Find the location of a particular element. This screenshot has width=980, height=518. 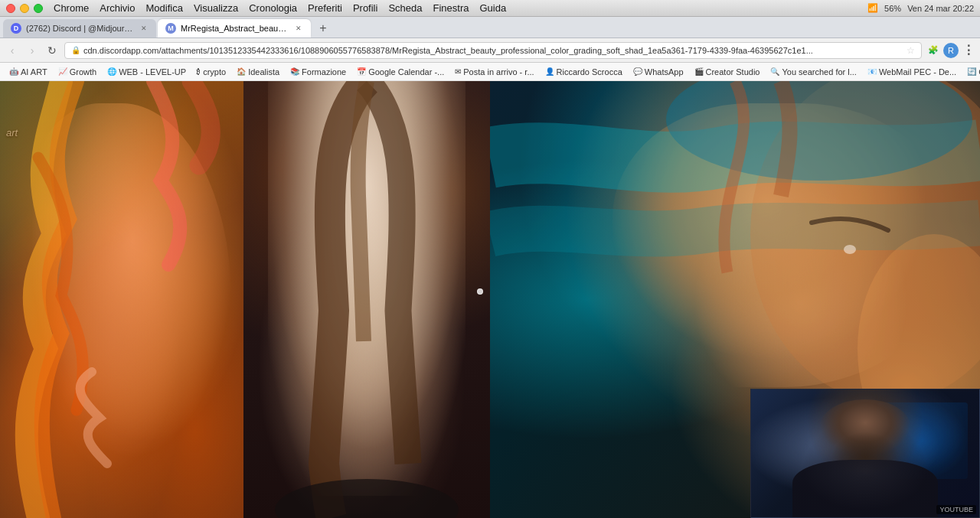

bookmark-web-levelup: 🌐 WEB - LEVEL-UP is located at coordinates (147, 72).